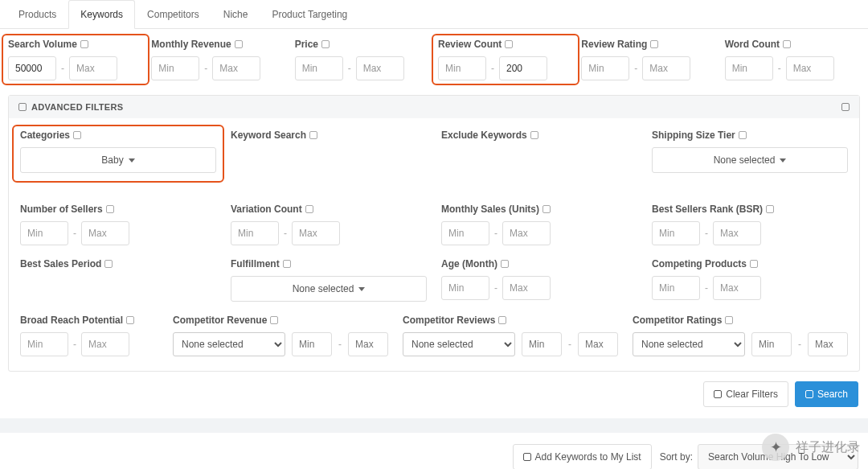 The height and width of the screenshot is (469, 868). Describe the element at coordinates (434, 400) in the screenshot. I see `filter-actions: Clear Filters Search` at that location.